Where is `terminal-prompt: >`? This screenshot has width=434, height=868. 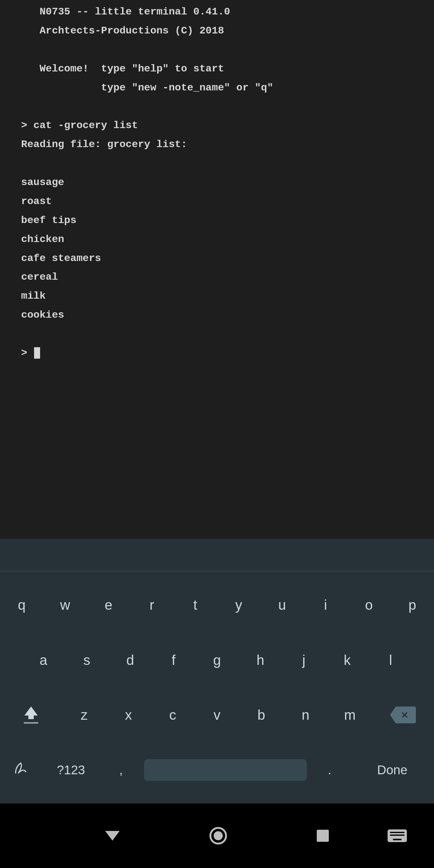
terminal-prompt: > is located at coordinates (27, 353).